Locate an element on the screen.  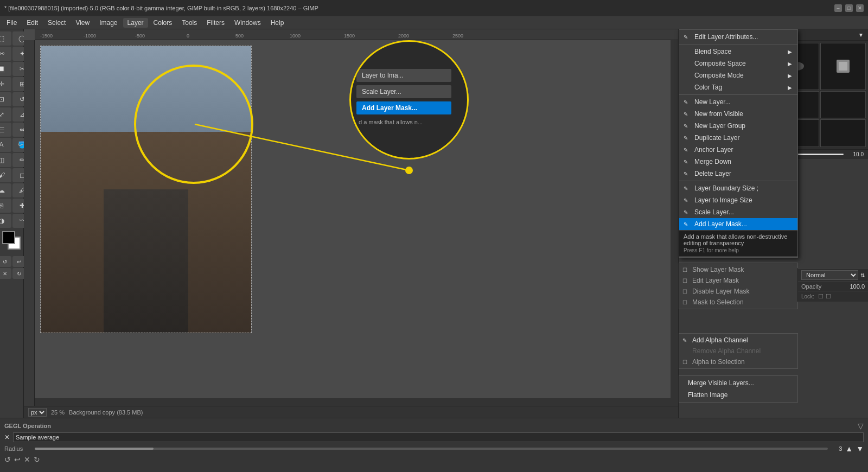
bottom-icon-3: ✕ is located at coordinates (27, 460).